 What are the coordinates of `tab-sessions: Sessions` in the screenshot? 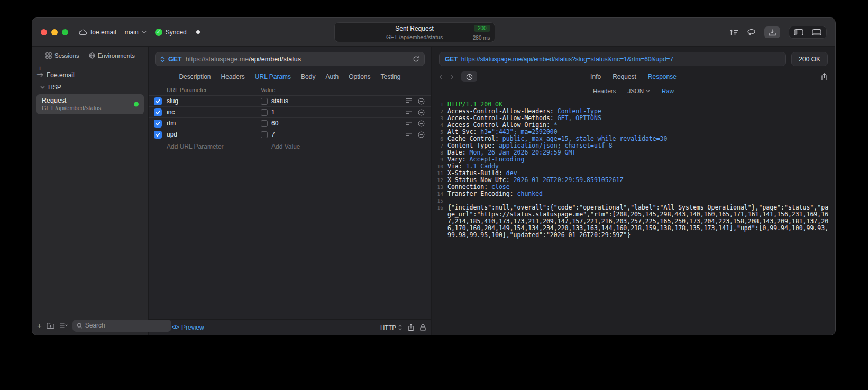 It's located at (62, 56).